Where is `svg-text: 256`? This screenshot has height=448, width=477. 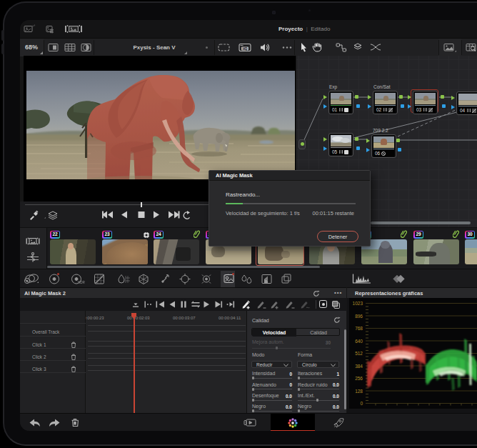
svg-text: 256 is located at coordinates (358, 379).